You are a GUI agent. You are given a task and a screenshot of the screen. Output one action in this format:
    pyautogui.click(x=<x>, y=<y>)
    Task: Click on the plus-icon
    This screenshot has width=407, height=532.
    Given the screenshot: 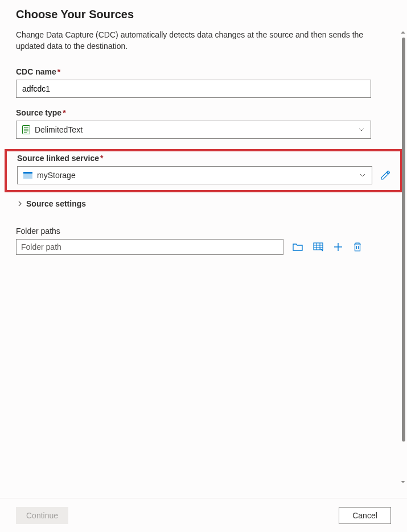 What is the action you would take?
    pyautogui.click(x=338, y=247)
    